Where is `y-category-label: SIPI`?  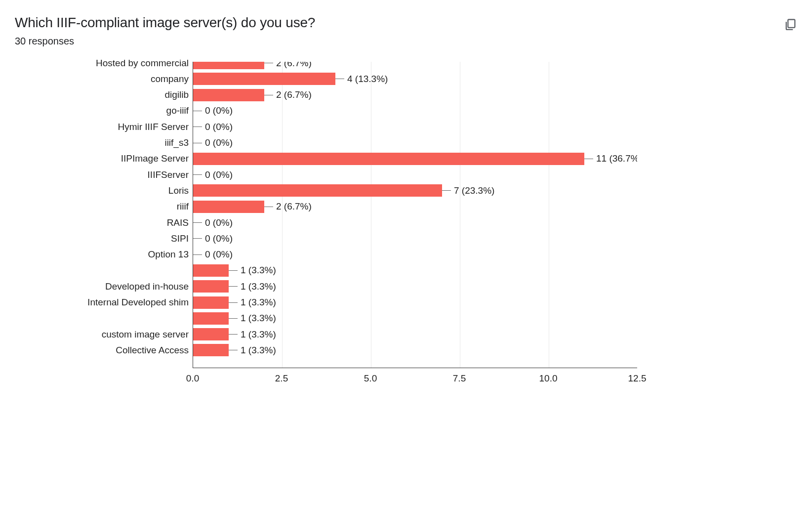 y-category-label: SIPI is located at coordinates (180, 239).